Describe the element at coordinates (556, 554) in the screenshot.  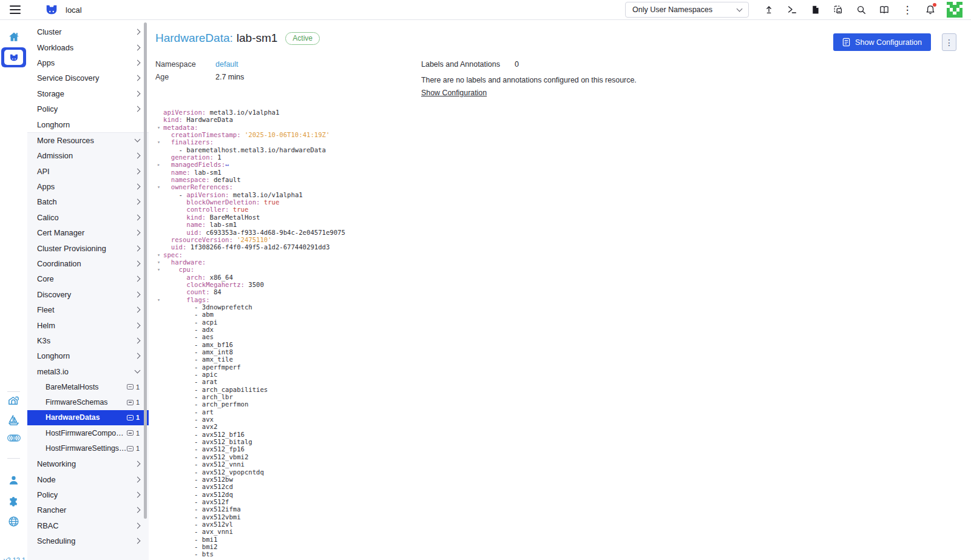
I see `yaml-line: - bts` at that location.